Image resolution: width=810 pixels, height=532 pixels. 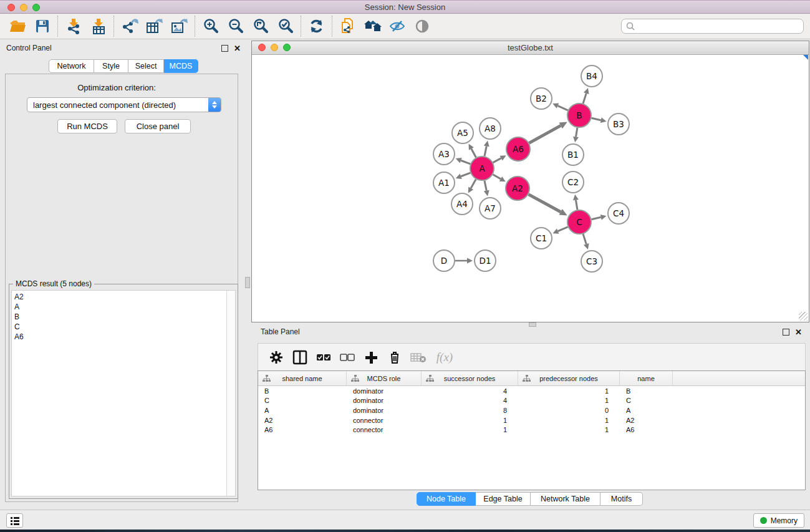 I want to click on save-session-button, so click(x=42, y=26).